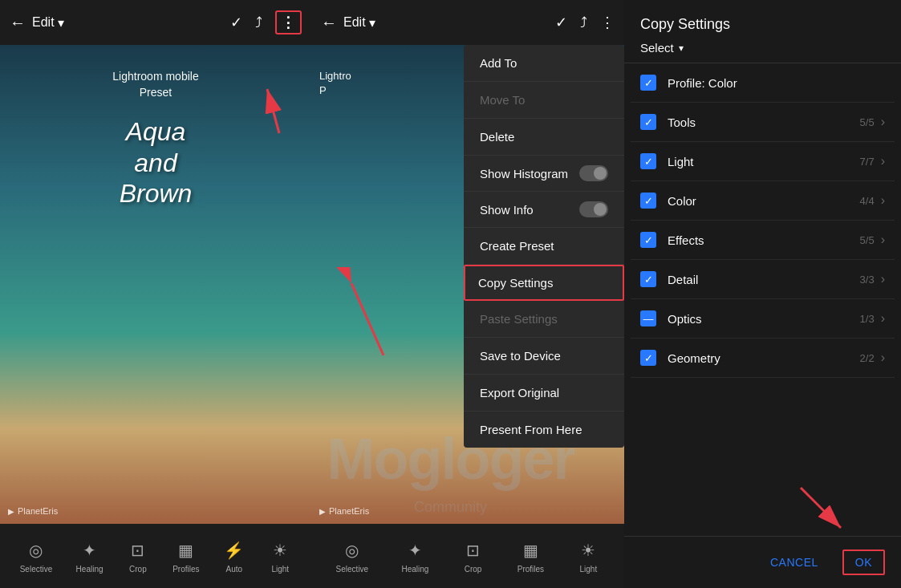  What do you see at coordinates (544, 282) in the screenshot?
I see `menu-copy-settings: Copy Settings` at bounding box center [544, 282].